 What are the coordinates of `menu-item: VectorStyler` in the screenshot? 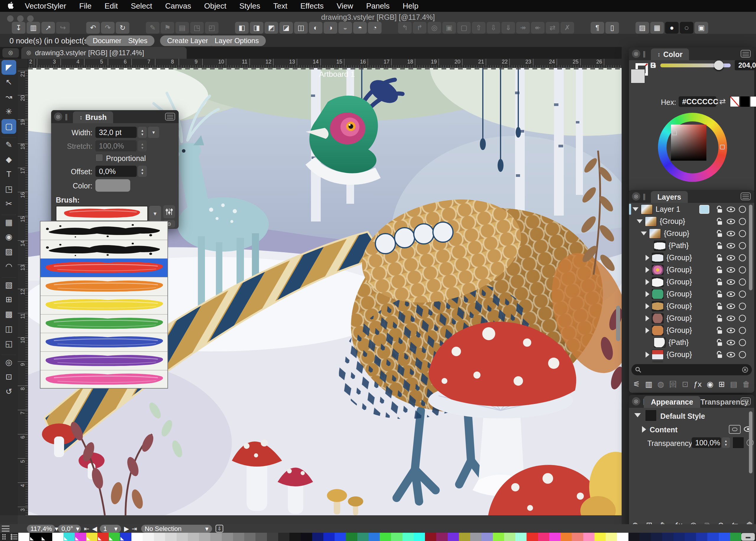 It's located at (46, 6).